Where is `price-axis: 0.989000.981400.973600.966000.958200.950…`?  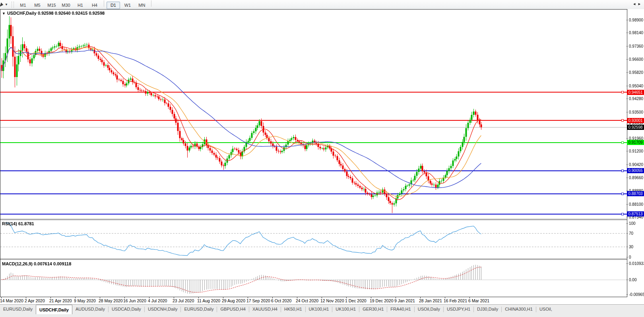
price-axis: 0.989000.981400.973600.966000.958200.950… is located at coordinates (636, 153).